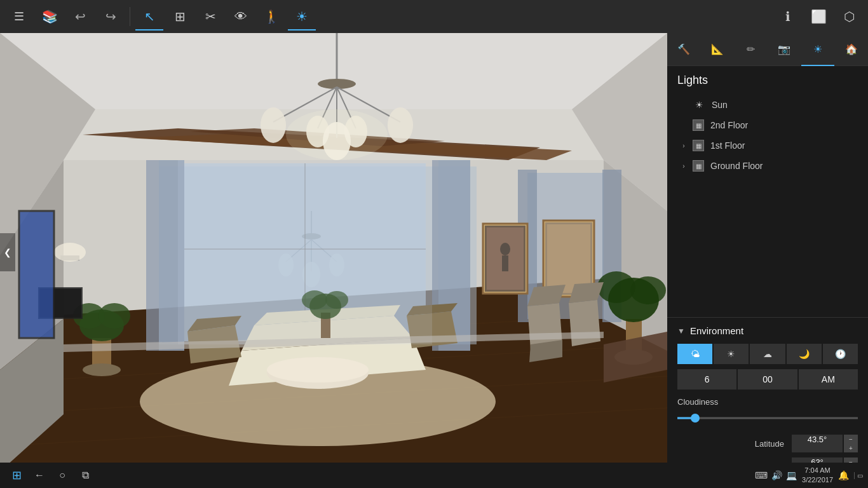 This screenshot has width=868, height=488. What do you see at coordinates (695, 354) in the screenshot?
I see `clear-day-button: 🌤` at bounding box center [695, 354].